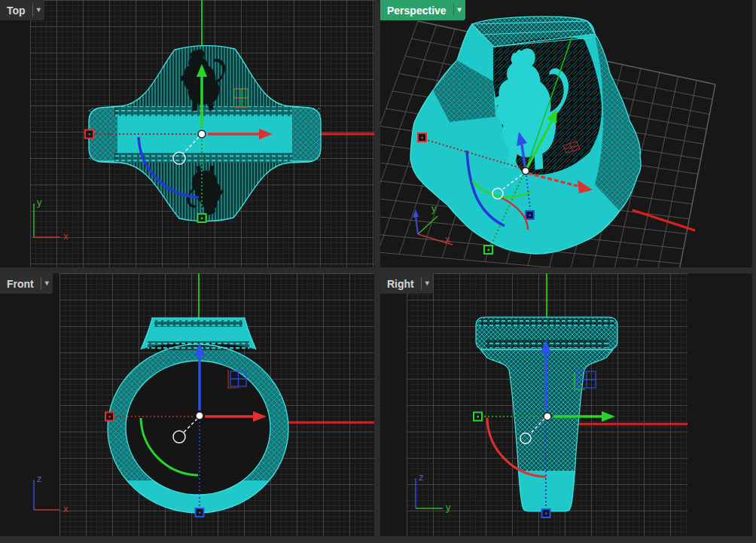  I want to click on world-x-axis-line, so click(664, 220).